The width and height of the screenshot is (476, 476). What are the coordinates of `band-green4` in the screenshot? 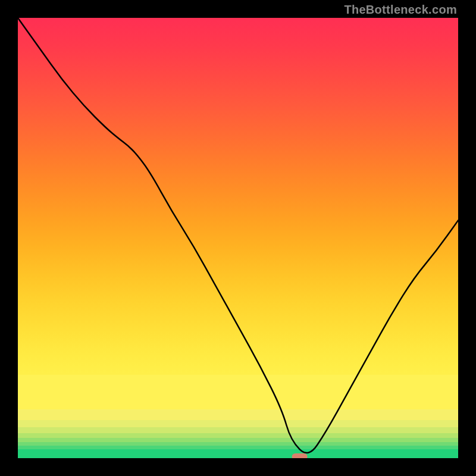 It's located at (238, 447).